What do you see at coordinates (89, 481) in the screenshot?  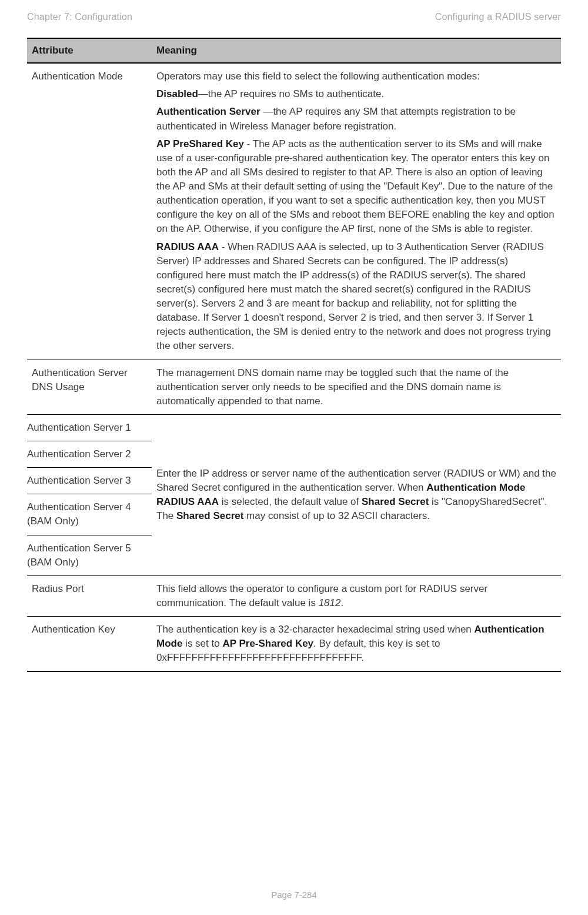 I see `attr-auth-server-3: Authentication Server 3` at bounding box center [89, 481].